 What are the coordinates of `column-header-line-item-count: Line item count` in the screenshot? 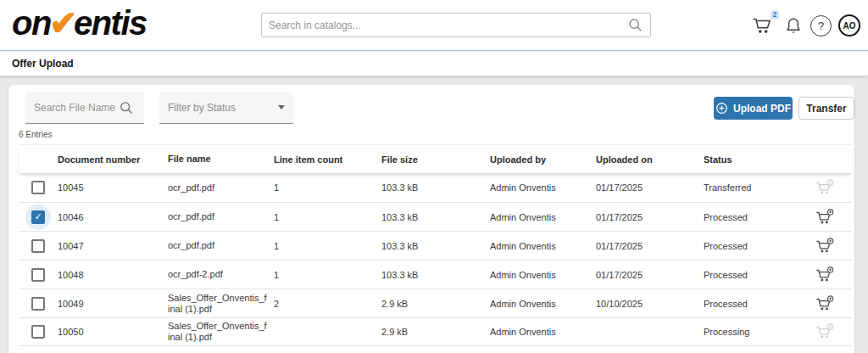 It's located at (327, 160).